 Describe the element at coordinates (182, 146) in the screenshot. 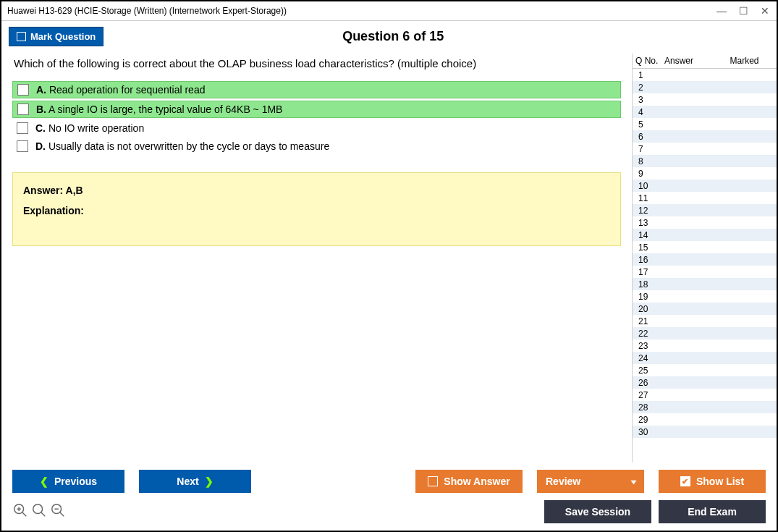

I see `option-label: D. Usually data is not overwritten by th…` at that location.